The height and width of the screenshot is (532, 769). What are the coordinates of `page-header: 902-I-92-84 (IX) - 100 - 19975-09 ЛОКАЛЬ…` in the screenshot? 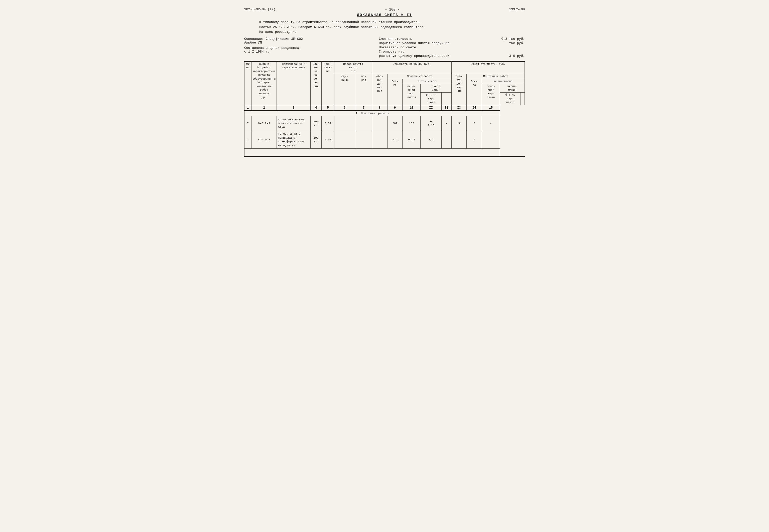 It's located at (384, 33).